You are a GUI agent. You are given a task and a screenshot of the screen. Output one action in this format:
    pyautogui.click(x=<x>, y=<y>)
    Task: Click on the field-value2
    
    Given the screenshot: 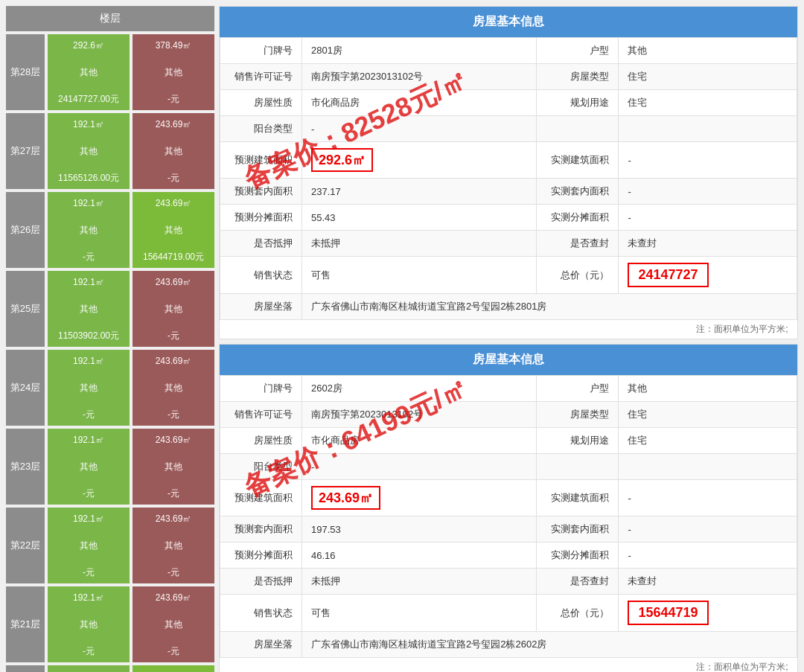 What is the action you would take?
    pyautogui.click(x=708, y=129)
    